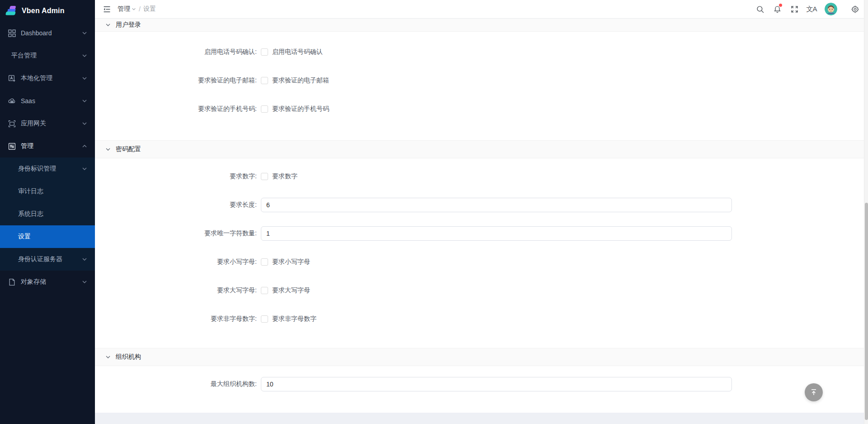 The height and width of the screenshot is (424, 868). I want to click on sidebar-item-platform: 平台管理, so click(47, 56).